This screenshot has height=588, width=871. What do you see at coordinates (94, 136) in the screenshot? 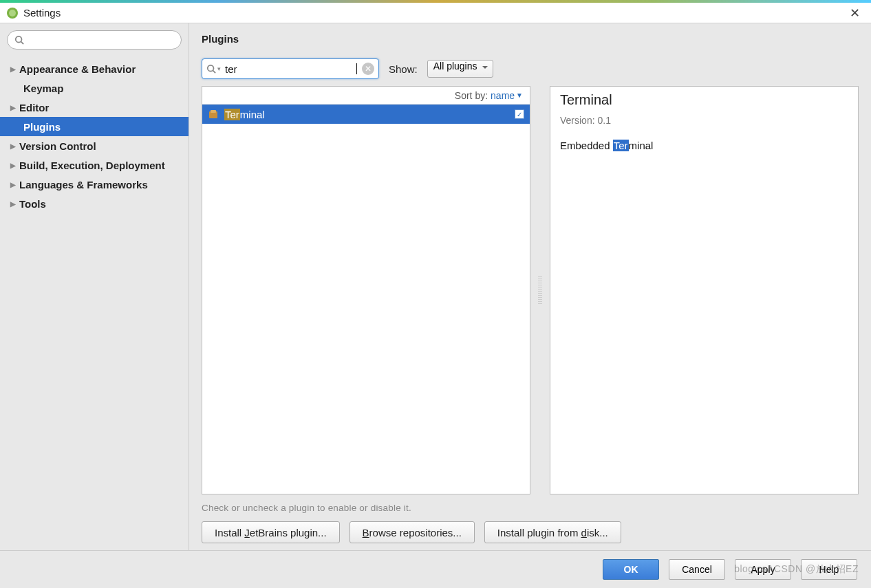
I see `settings-tree: ▶Appearance & Behavior Keymap ▶Editor Pl…` at bounding box center [94, 136].